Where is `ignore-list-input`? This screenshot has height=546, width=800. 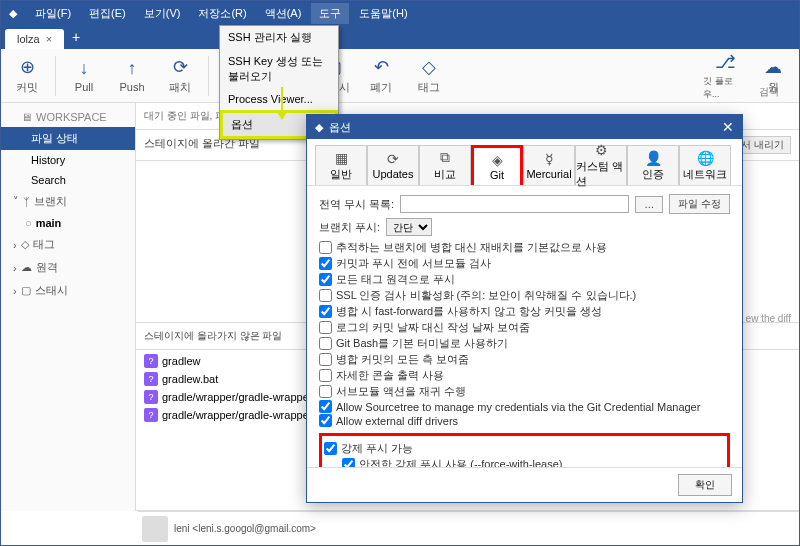
ignore-list-input is located at coordinates (514, 204).